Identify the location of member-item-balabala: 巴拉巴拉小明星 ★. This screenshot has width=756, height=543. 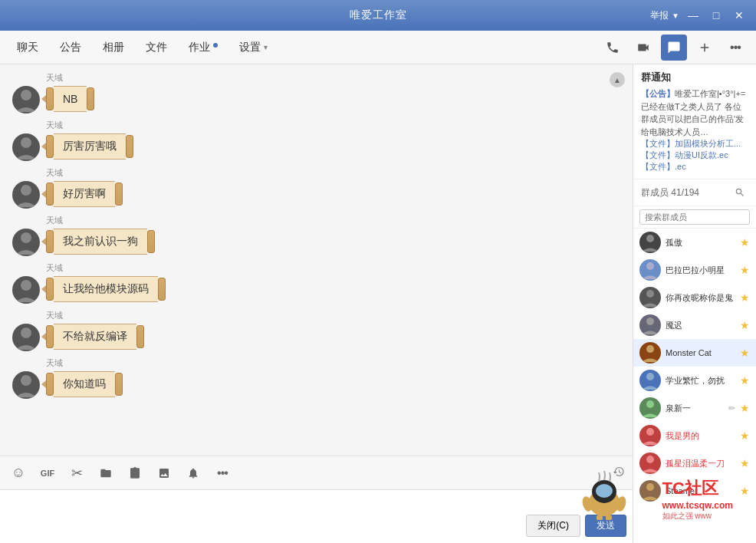
(695, 270).